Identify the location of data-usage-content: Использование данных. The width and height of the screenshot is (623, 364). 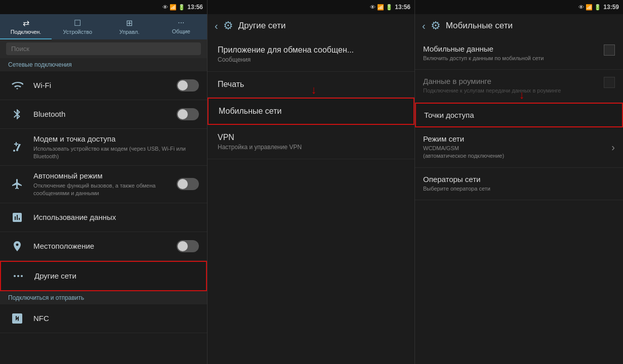
(116, 217).